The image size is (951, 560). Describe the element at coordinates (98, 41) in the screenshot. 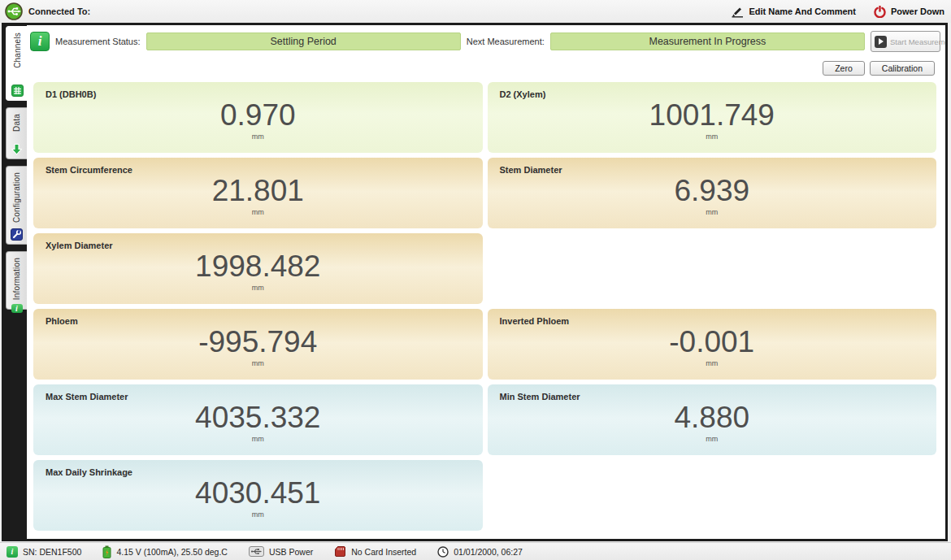

I see `measurement-status-label: Measurement Status:` at that location.